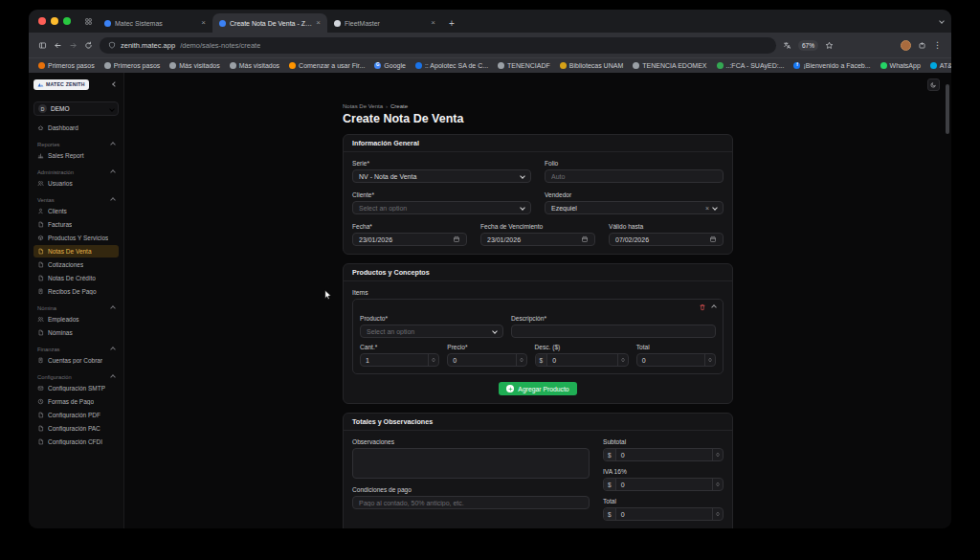 Image resolution: width=980 pixels, height=560 pixels. Describe the element at coordinates (471, 463) in the screenshot. I see `observaciones-textarea` at that location.